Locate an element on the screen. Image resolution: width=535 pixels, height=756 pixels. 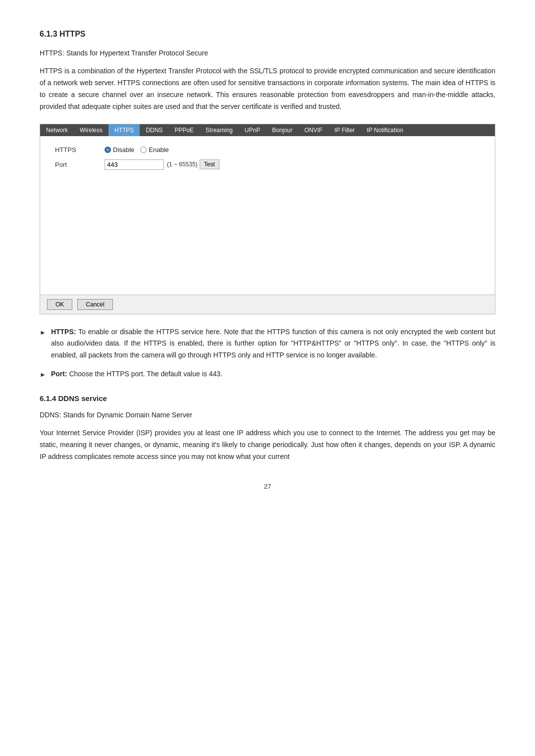
tab-upnp: UPnP is located at coordinates (253, 130).